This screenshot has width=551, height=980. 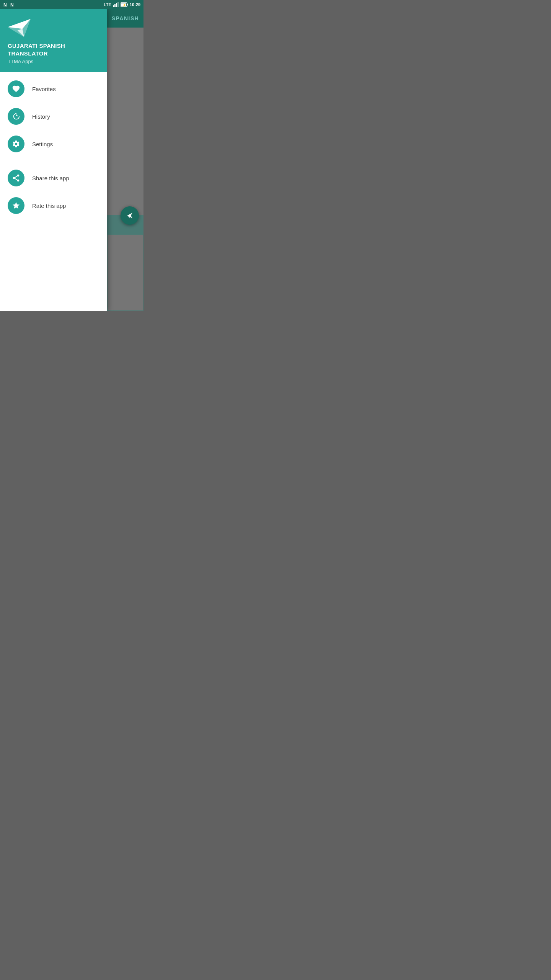 What do you see at coordinates (126, 169) in the screenshot?
I see `translation-content` at bounding box center [126, 169].